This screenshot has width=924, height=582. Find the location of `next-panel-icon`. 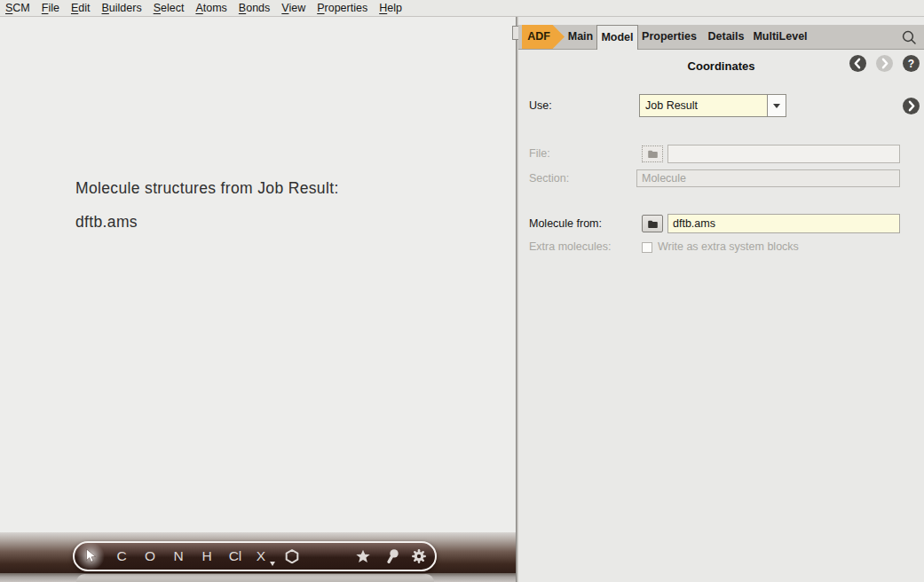

next-panel-icon is located at coordinates (911, 106).